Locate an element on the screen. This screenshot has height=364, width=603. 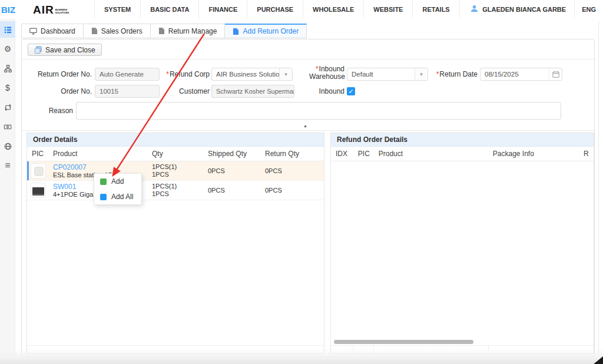
order-row-cp020007: CP020007 ESL Base station AP 1PCS(1) 1PC… is located at coordinates (175, 171).